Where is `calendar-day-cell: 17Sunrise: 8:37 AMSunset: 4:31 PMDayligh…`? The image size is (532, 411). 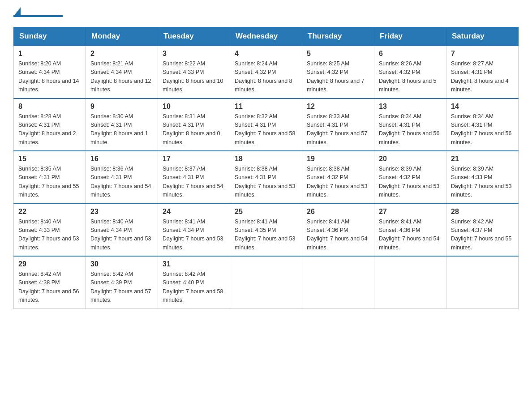 calendar-day-cell: 17Sunrise: 8:37 AMSunset: 4:31 PMDayligh… is located at coordinates (194, 177).